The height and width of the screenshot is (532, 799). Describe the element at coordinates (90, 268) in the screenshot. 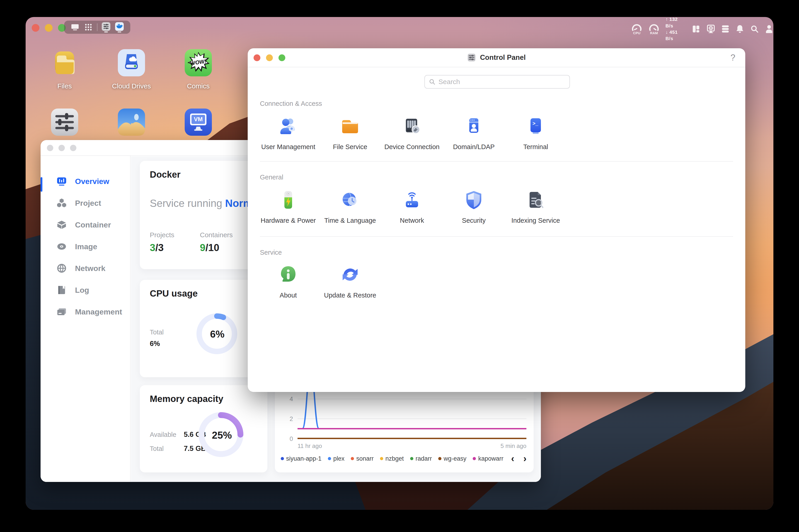

I see `sidebar-item-label: Network` at that location.